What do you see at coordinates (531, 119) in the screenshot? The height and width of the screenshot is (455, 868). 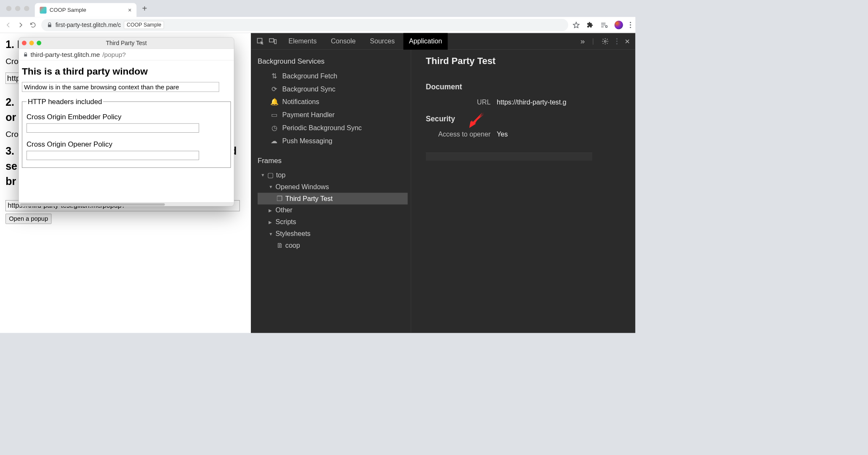 I see `section-security: Security` at bounding box center [531, 119].